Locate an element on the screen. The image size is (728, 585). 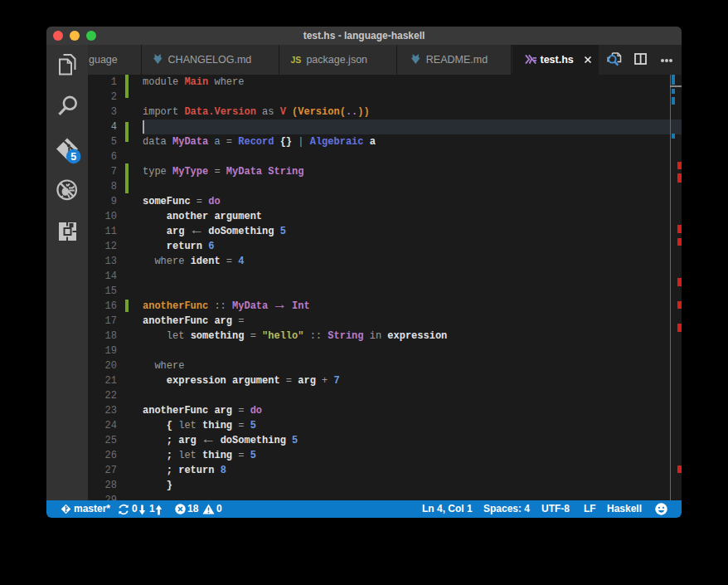
svg-text: 5 is located at coordinates (73, 157).